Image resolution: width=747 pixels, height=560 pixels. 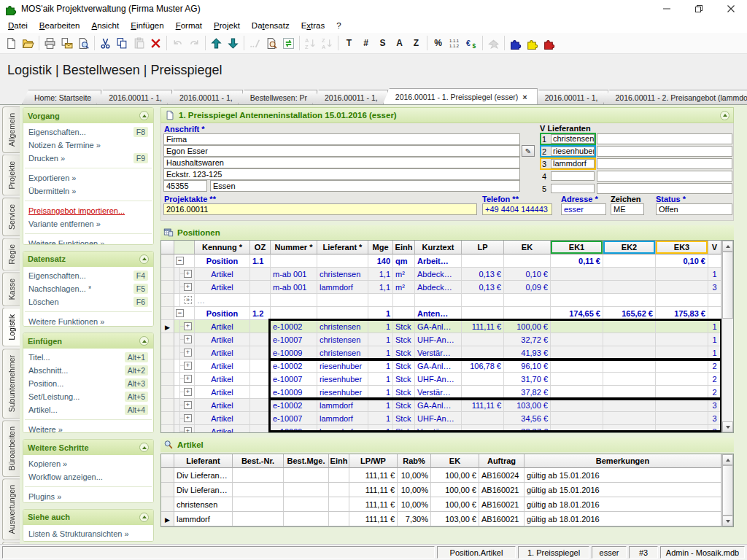 What do you see at coordinates (11, 254) in the screenshot?
I see `module-tab-regie: Regie` at bounding box center [11, 254].